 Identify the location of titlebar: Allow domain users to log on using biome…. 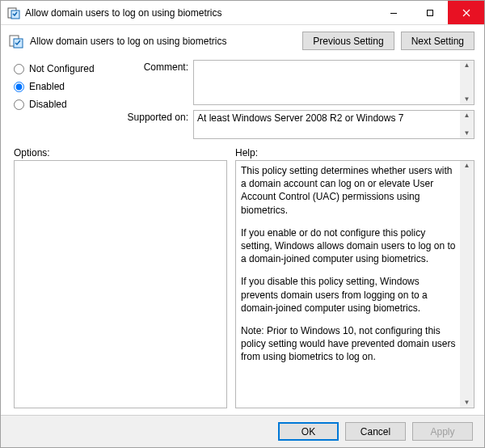
(242, 13).